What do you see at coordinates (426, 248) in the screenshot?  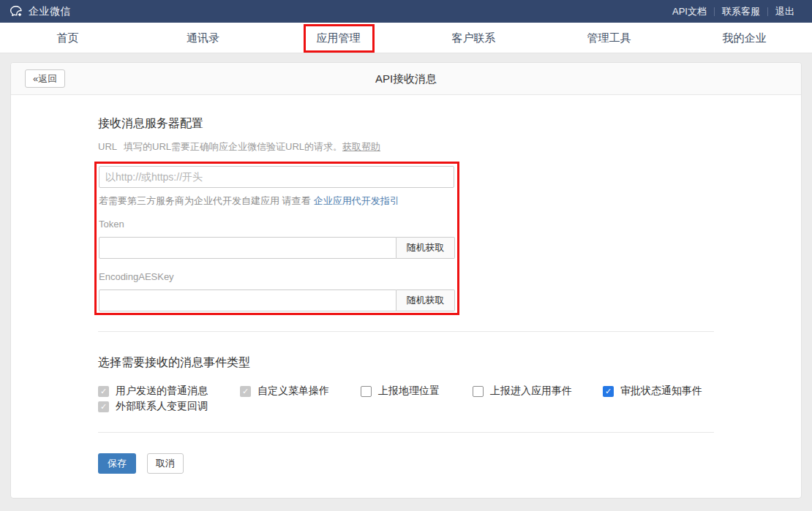 I see `token-random-button: 随机获取` at bounding box center [426, 248].